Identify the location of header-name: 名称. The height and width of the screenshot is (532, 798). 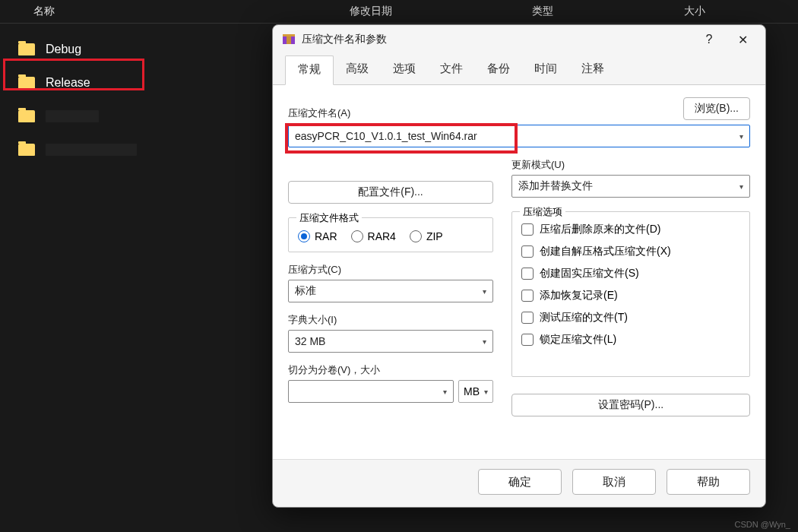
(167, 11).